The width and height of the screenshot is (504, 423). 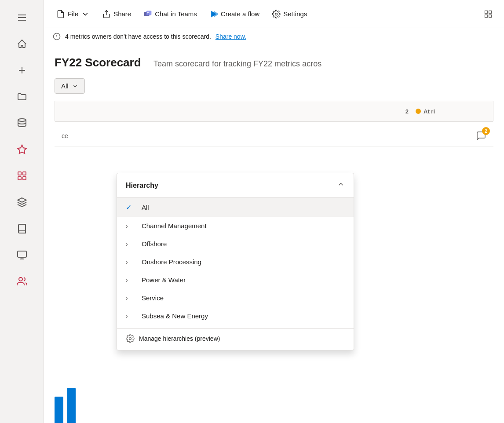 I want to click on settings-icon, so click(x=276, y=14).